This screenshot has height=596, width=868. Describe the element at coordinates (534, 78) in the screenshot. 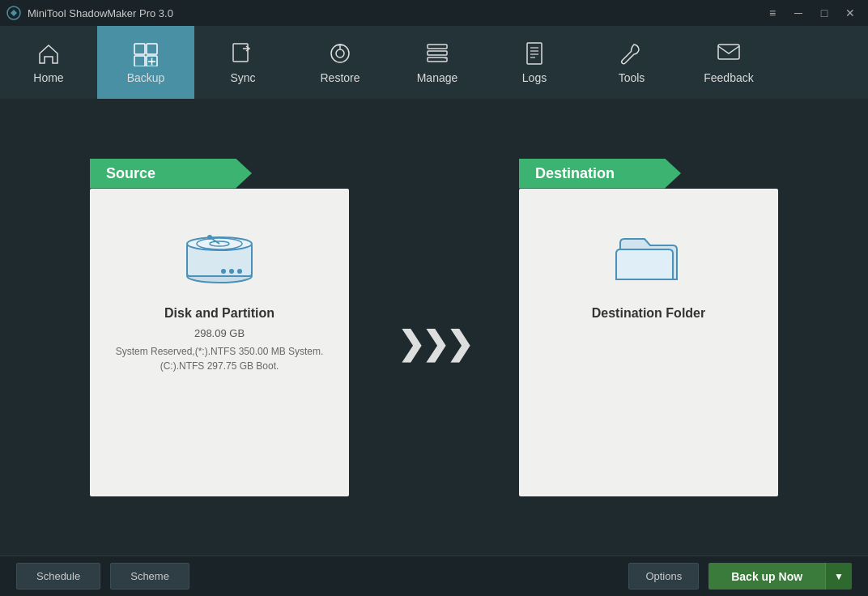

I see `nav-label-logs: Logs` at that location.